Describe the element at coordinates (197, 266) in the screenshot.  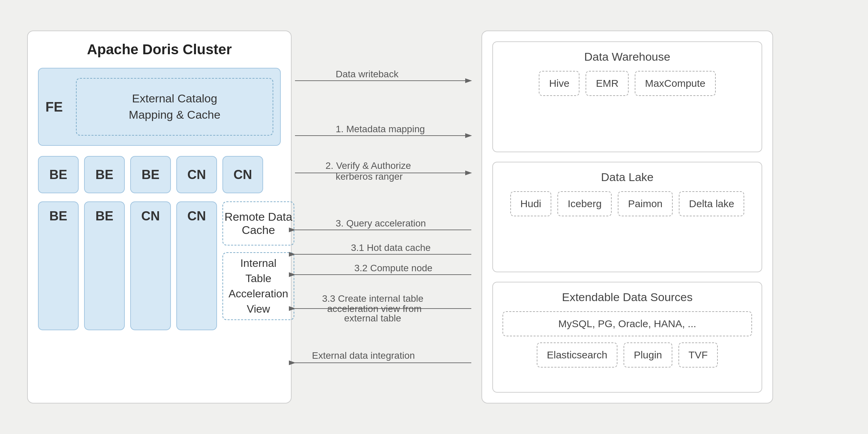
I see `tall-cn-2: CN` at that location.